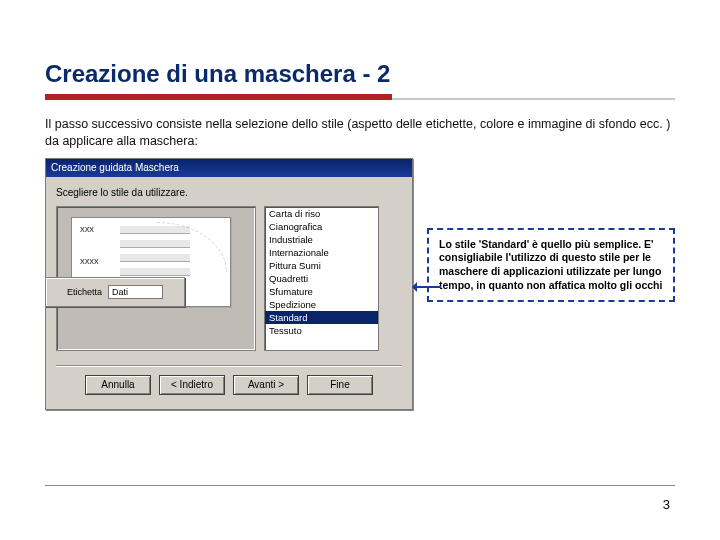 This screenshot has width=720, height=540. I want to click on preview-label-2: XXXX, so click(90, 262).